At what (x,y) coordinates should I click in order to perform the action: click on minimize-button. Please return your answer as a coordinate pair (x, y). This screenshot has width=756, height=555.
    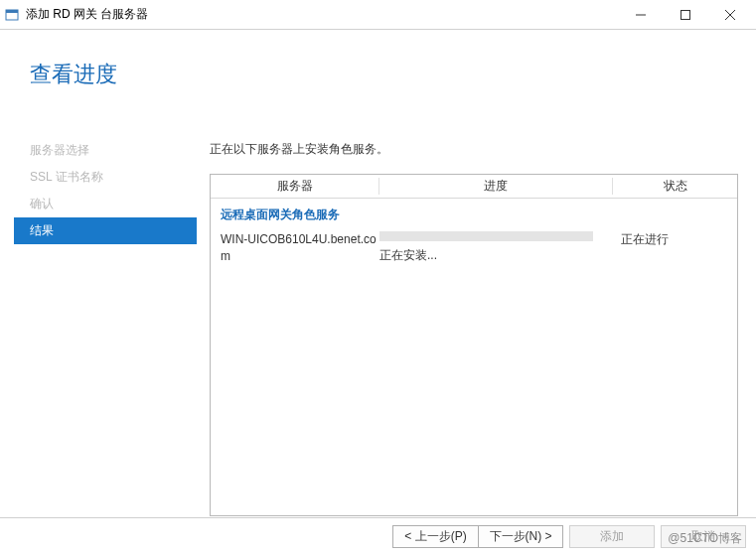
    Looking at the image, I should click on (640, 15).